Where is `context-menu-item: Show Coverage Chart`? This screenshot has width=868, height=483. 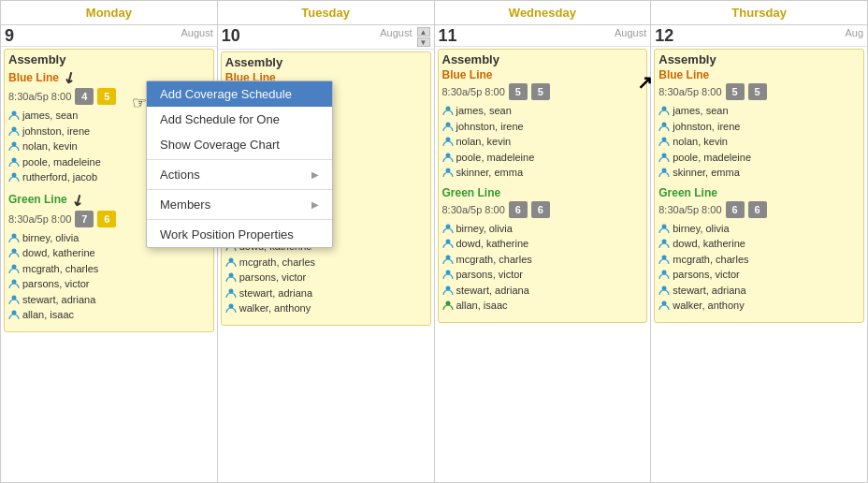 context-menu-item: Show Coverage Chart is located at coordinates (239, 144).